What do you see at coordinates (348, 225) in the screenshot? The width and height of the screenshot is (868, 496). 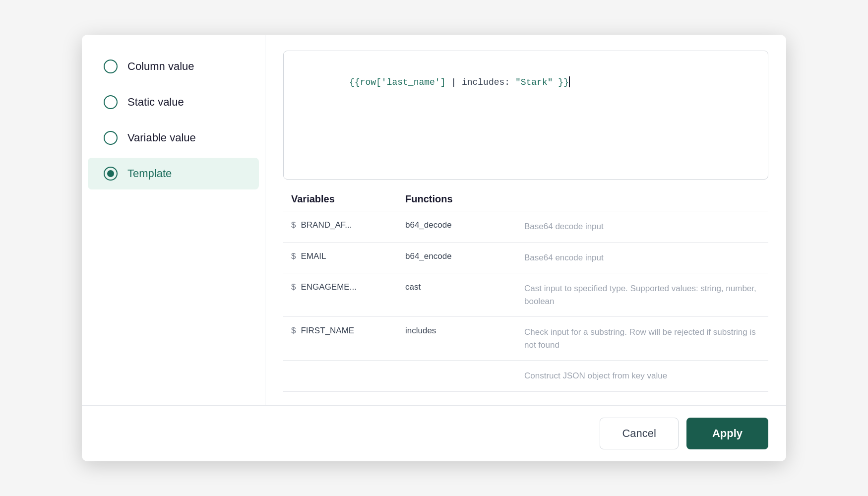 I see `cell-variable: $BRAND_AF...` at bounding box center [348, 225].